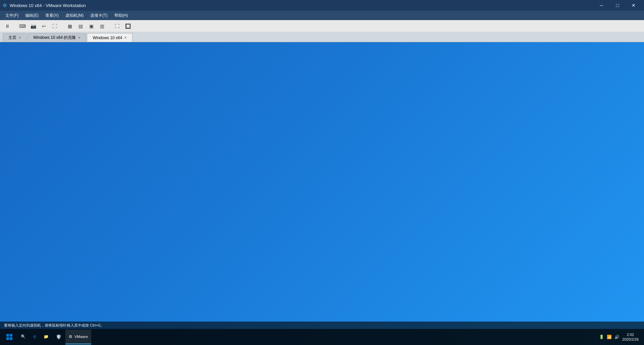  What do you see at coordinates (617, 337) in the screenshot?
I see `tray-vol: 🔊` at bounding box center [617, 337].